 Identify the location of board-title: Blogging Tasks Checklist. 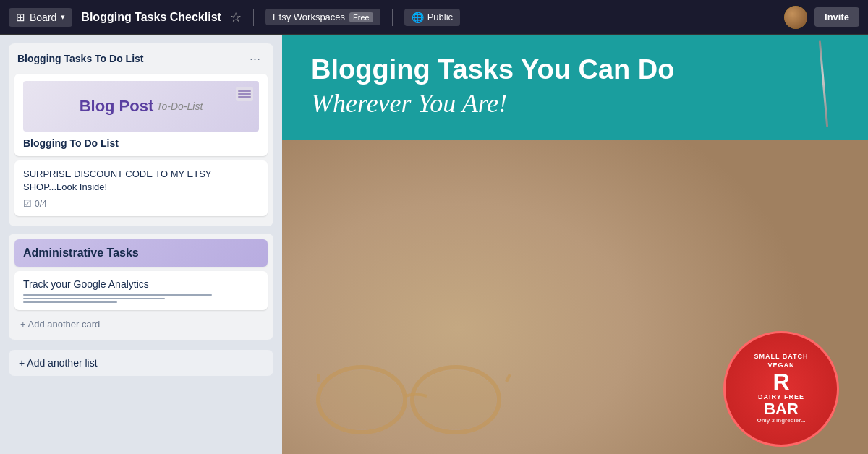
(151, 17).